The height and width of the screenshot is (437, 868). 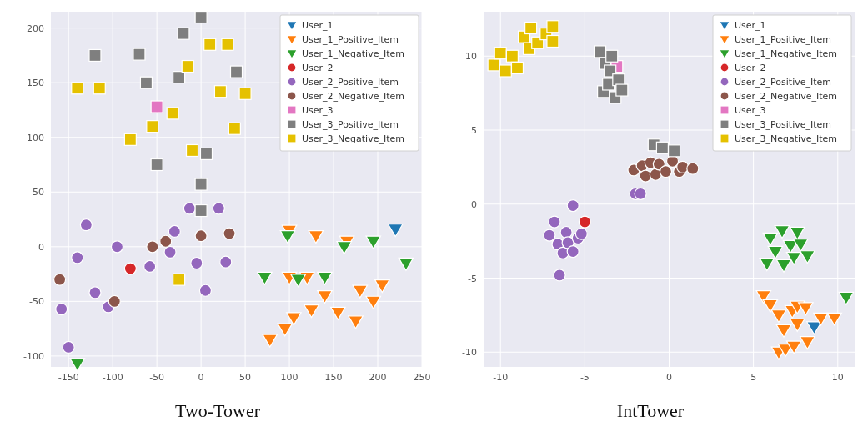 I want to click on svg-text: 5, so click(x=474, y=130).